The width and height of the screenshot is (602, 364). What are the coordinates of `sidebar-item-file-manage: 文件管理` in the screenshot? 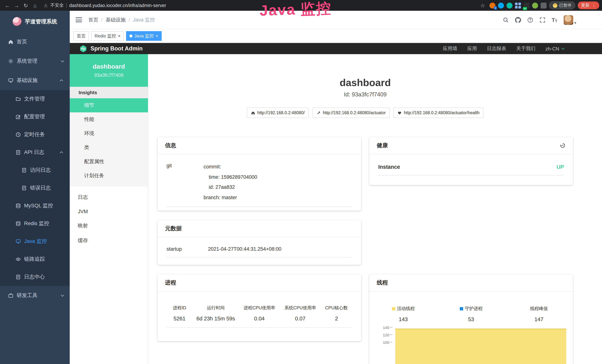 It's located at (35, 99).